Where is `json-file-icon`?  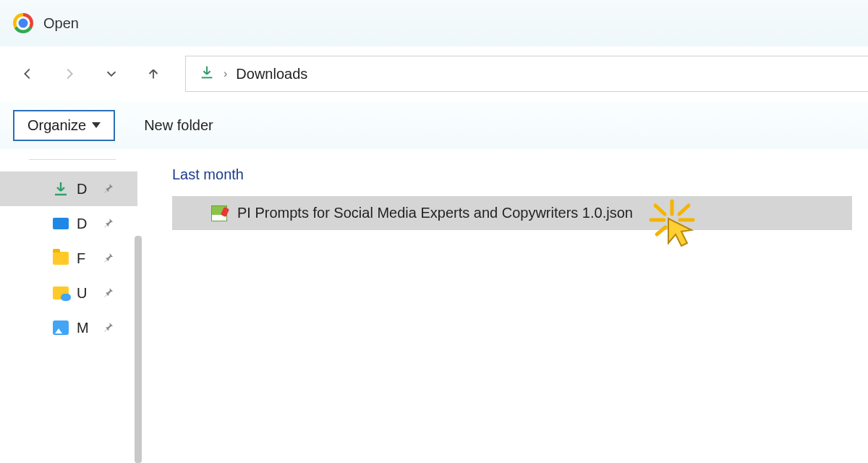 json-file-icon is located at coordinates (219, 213).